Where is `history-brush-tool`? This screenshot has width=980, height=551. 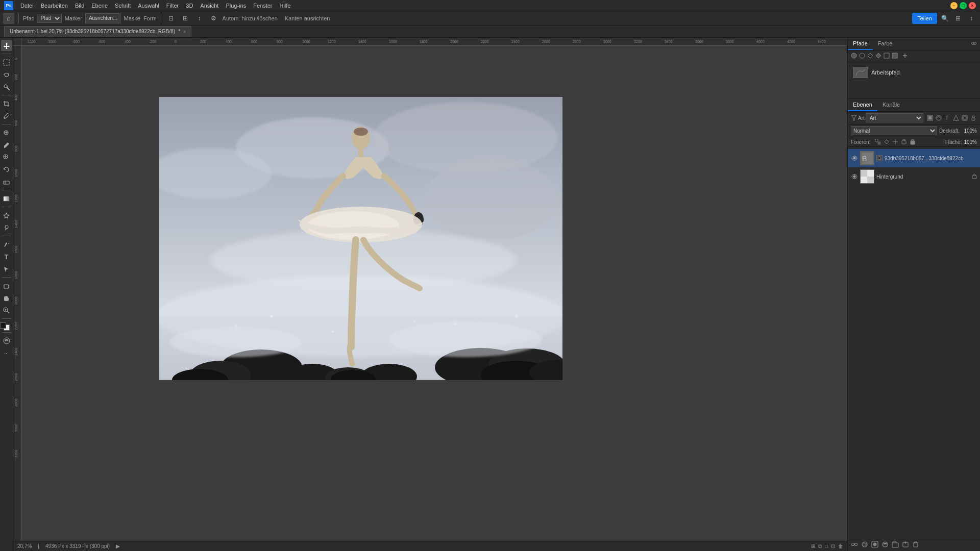
history-brush-tool is located at coordinates (7, 169).